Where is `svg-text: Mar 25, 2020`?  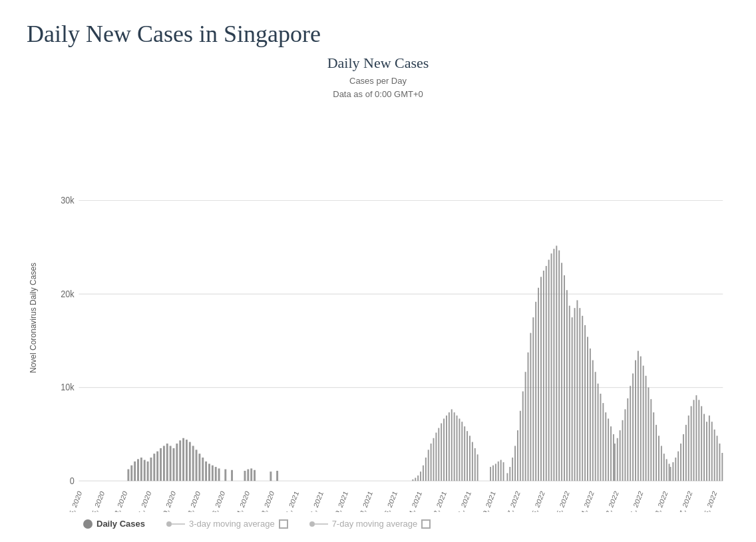
svg-text: Mar 25, 2020 is located at coordinates (94, 501).